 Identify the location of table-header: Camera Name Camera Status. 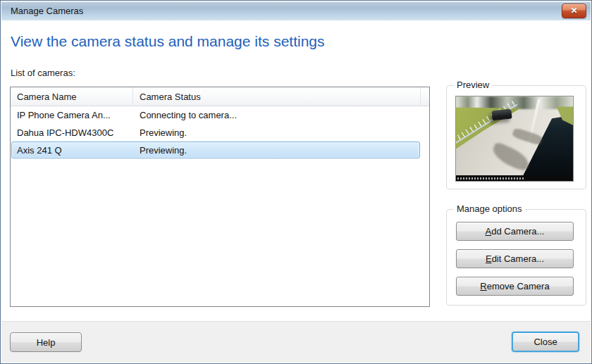
(220, 97).